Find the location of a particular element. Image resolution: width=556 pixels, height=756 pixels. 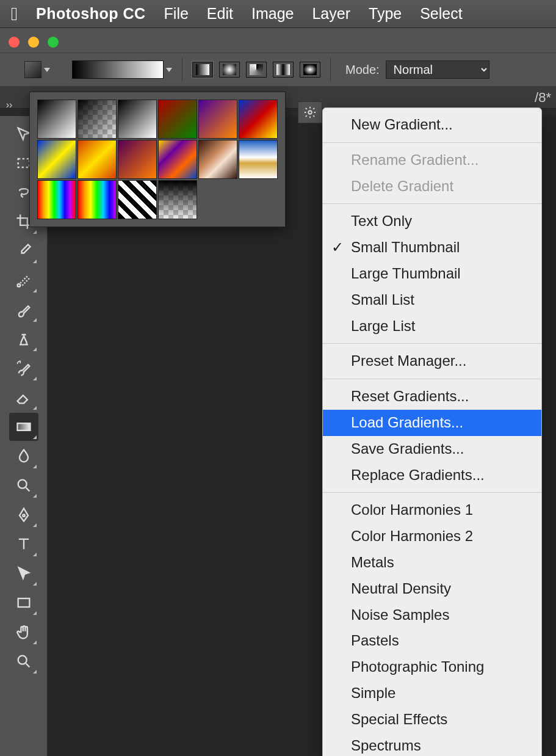

gradient-swatch-transparent-rainbow is located at coordinates (97, 200).